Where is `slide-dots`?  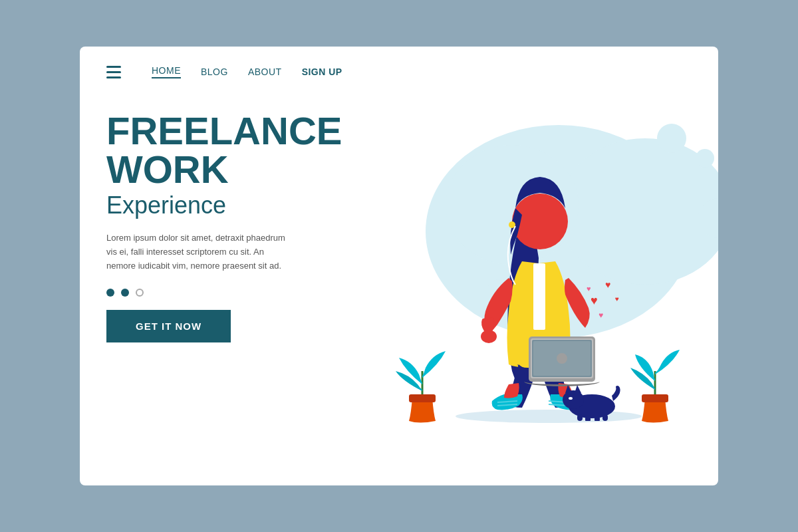
slide-dots is located at coordinates (246, 293).